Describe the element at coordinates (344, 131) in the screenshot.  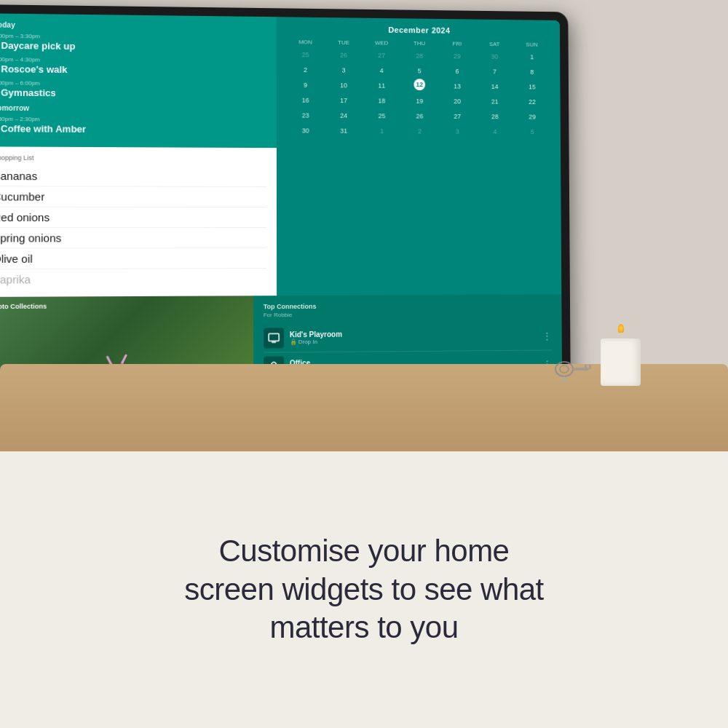
I see `cal-day: 31` at that location.